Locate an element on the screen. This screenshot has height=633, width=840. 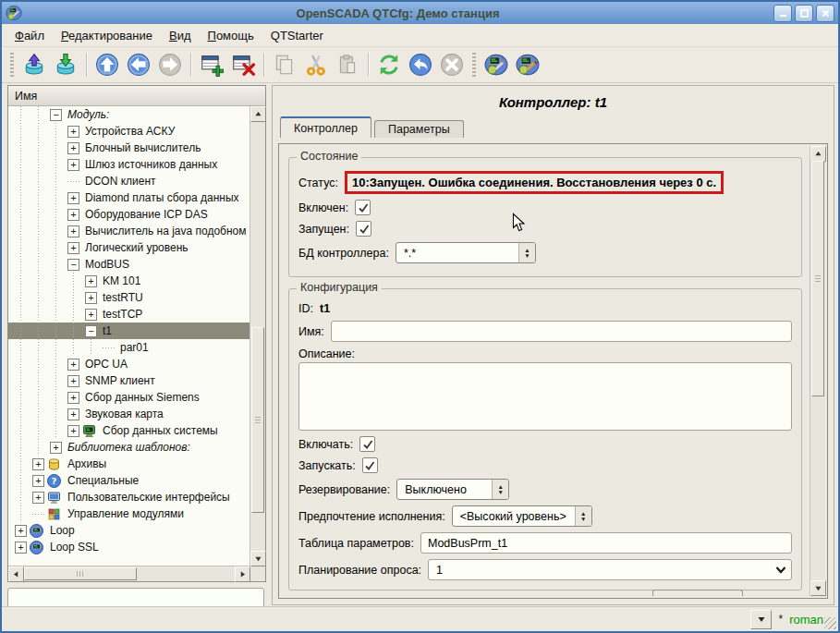
menu-file: Файл is located at coordinates (30, 35).